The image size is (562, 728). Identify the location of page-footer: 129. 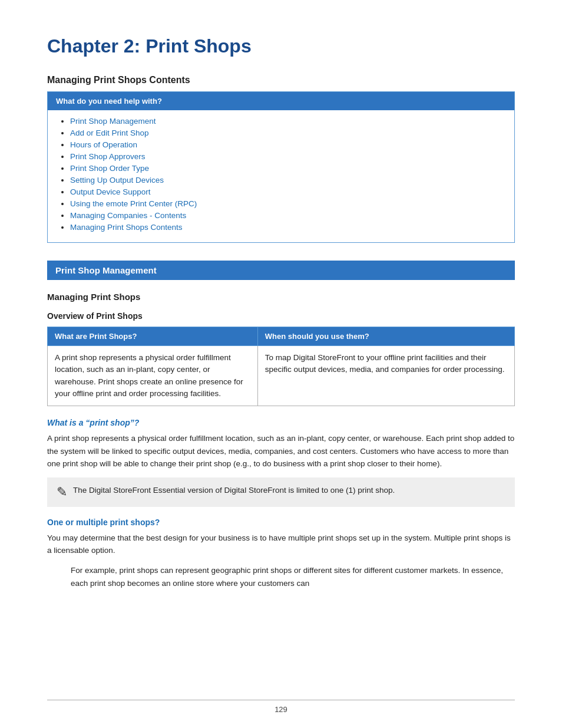
(281, 707).